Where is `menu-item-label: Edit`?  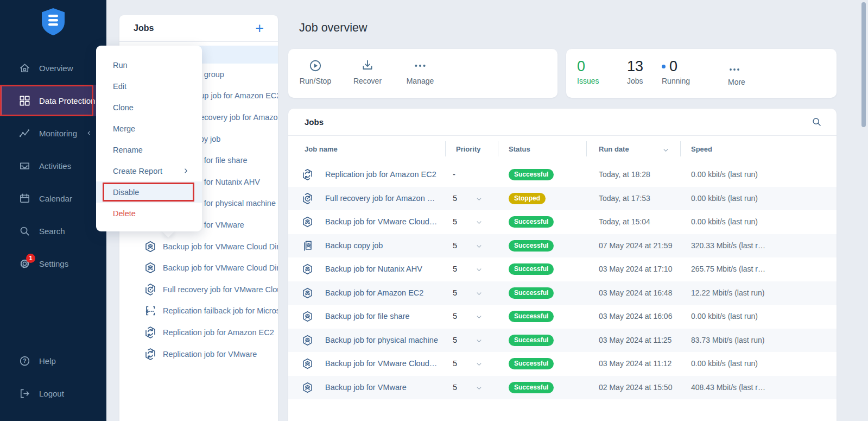
menu-item-label: Edit is located at coordinates (119, 86).